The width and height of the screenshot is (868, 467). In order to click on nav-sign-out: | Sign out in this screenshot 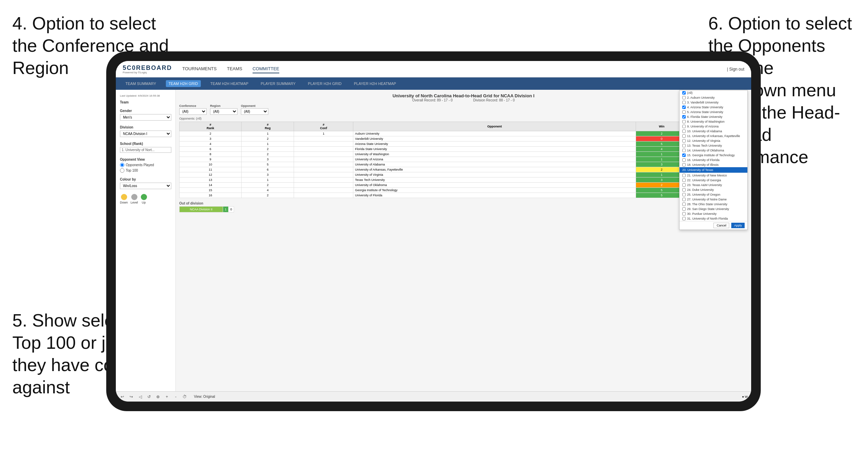, I will do `click(736, 69)`.